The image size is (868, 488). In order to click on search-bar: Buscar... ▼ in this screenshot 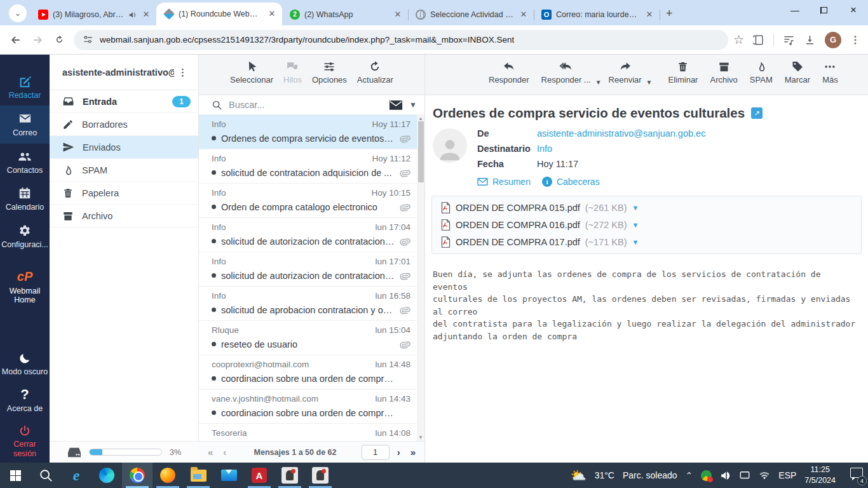, I will do `click(311, 105)`.